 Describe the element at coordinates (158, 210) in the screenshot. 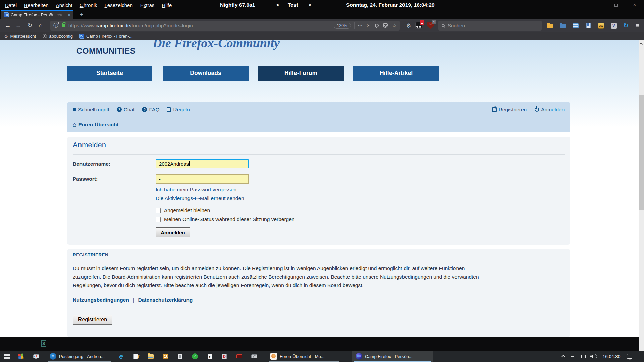

I see `remember-me-checkbox` at that location.